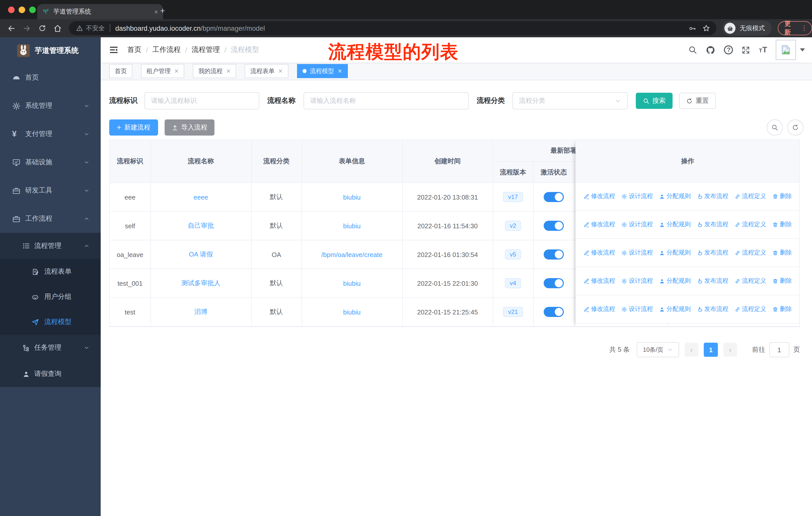  What do you see at coordinates (32, 10) in the screenshot?
I see `traffic-zoom-button` at bounding box center [32, 10].